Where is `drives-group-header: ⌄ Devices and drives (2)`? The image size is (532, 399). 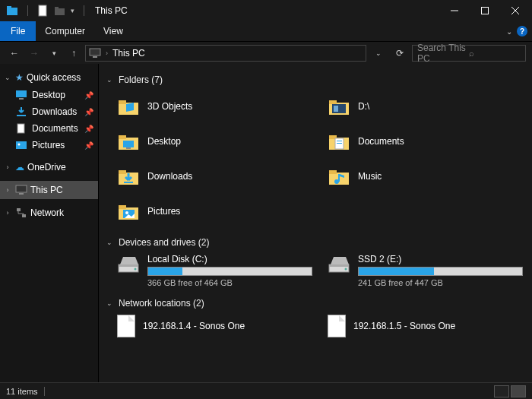
drives-group-header: ⌄ Devices and drives (2) is located at coordinates (312, 242).